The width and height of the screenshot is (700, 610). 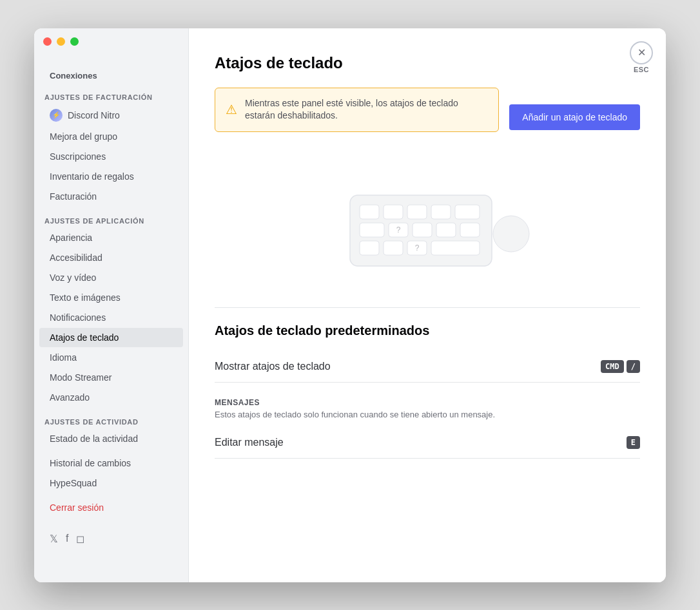 I want to click on warning-banner: ⚠ Mientras este panel esté visible, los …, so click(x=357, y=110).